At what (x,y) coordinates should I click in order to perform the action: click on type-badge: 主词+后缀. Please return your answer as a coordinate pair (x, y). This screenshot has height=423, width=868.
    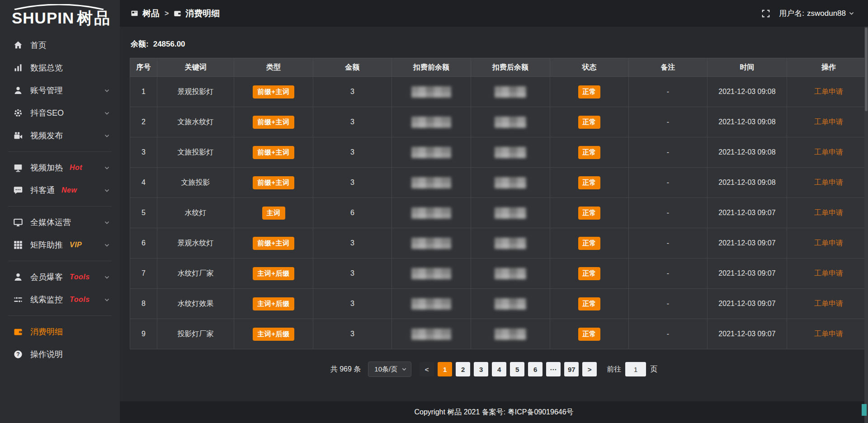
    Looking at the image, I should click on (273, 304).